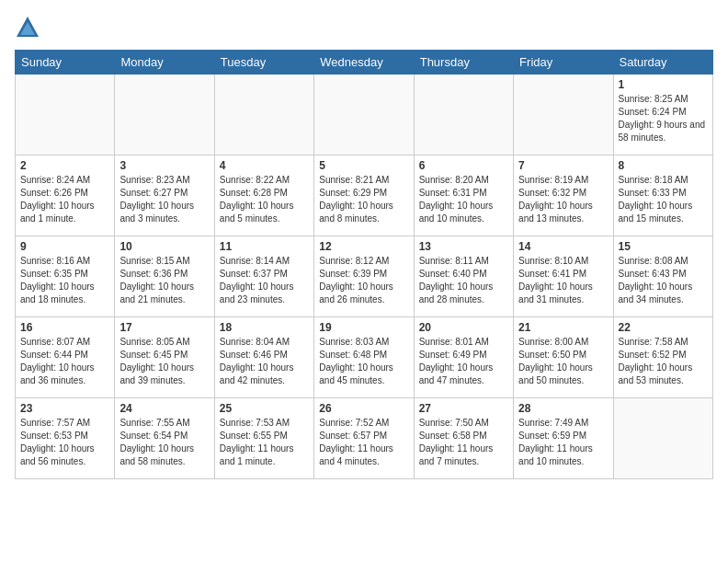 The image size is (728, 563). Describe the element at coordinates (164, 200) in the screenshot. I see `day-info: Sunrise: 8:23 AM Sunset: 6:27 PM Dayligh…` at that location.